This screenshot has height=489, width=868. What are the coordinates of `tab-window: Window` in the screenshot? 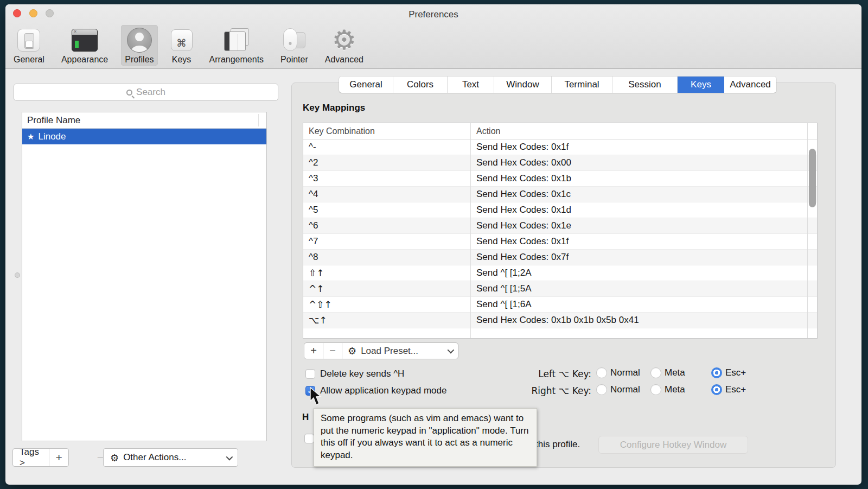 It's located at (523, 85).